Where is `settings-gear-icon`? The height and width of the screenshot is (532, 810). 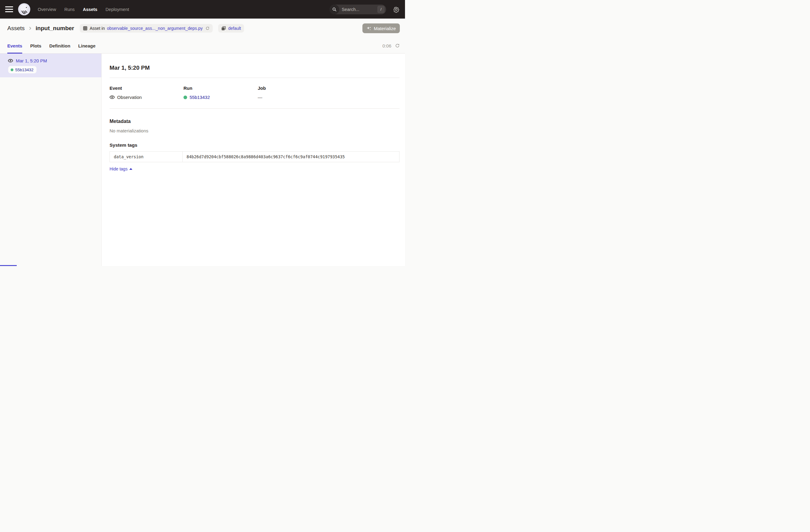
settings-gear-icon is located at coordinates (396, 10).